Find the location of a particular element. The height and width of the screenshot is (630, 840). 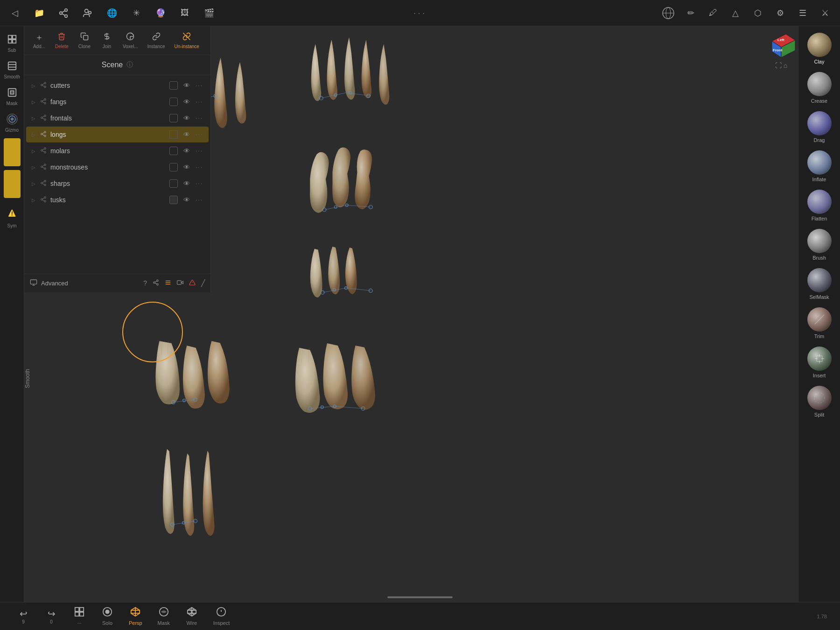

tool-crease: Crease is located at coordinates (819, 88).